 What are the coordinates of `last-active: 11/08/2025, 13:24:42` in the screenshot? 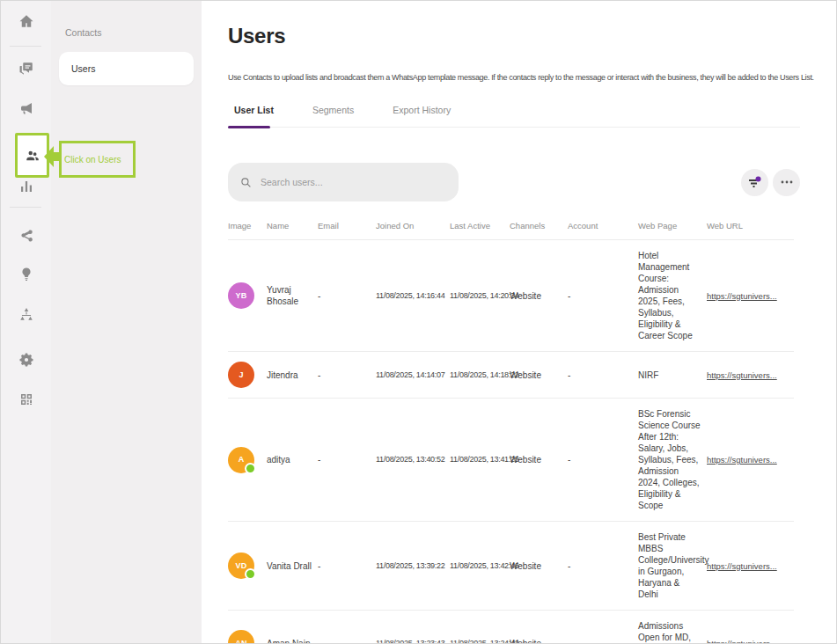 It's located at (480, 640).